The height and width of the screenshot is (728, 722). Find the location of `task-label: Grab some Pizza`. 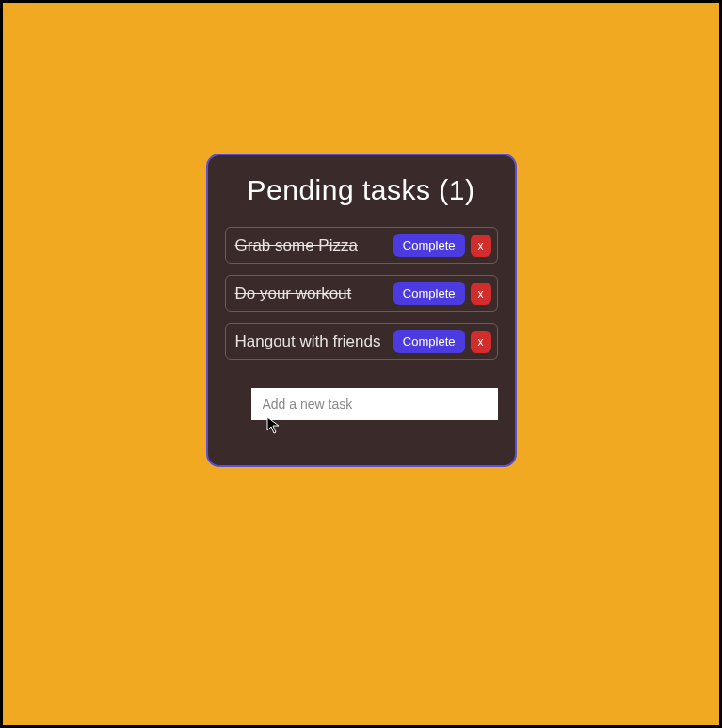

task-label: Grab some Pizza is located at coordinates (312, 246).